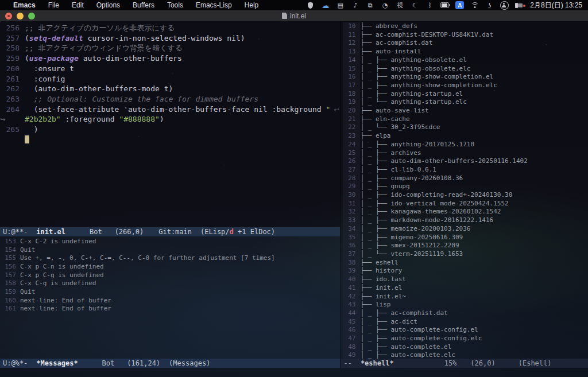 This screenshot has height=377, width=588. What do you see at coordinates (474, 5) in the screenshot?
I see `wifi-icon` at bounding box center [474, 5].